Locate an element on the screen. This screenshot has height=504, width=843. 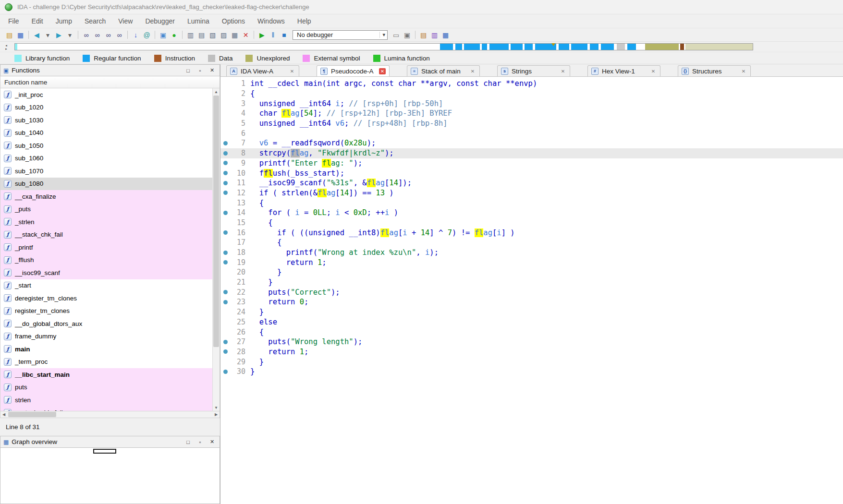
function-item-sub_1050: ƒsub_1050 is located at coordinates (107, 146).